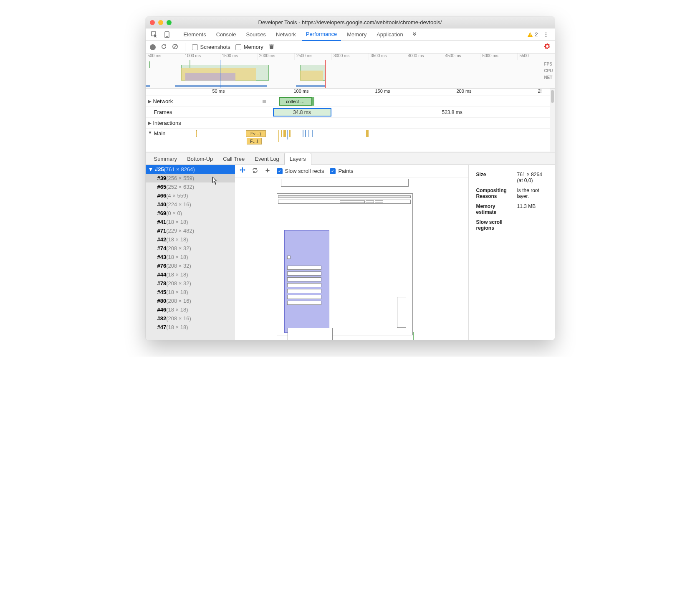 This screenshot has width=700, height=603. I want to click on trash-icon, so click(271, 47).